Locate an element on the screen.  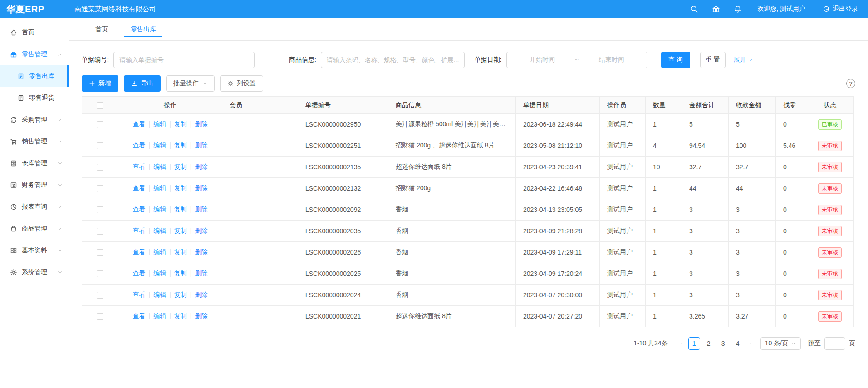
sidebar-item-retail-outbound: 零售出库 is located at coordinates (34, 76).